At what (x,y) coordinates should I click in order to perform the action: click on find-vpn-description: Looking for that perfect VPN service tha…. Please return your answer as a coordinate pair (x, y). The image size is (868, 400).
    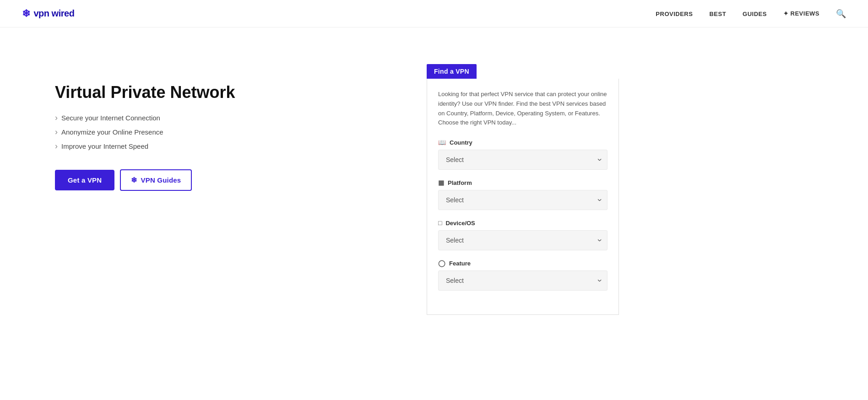
    Looking at the image, I should click on (523, 109).